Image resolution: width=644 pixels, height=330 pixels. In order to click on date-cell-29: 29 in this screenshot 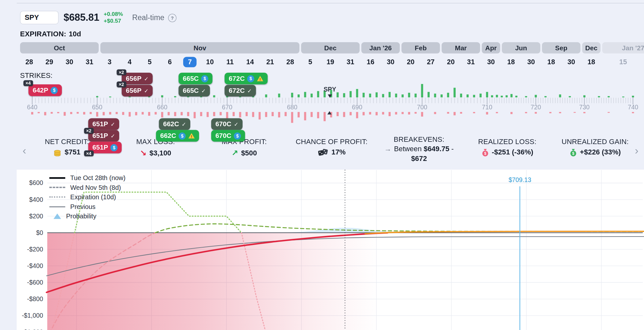, I will do `click(49, 62)`.